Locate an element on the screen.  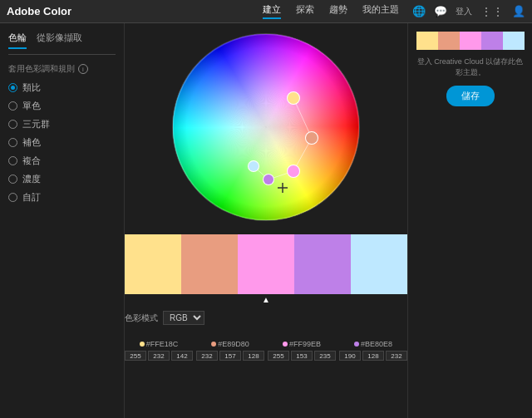
rule-label-analogous: 類比 is located at coordinates (32, 88).